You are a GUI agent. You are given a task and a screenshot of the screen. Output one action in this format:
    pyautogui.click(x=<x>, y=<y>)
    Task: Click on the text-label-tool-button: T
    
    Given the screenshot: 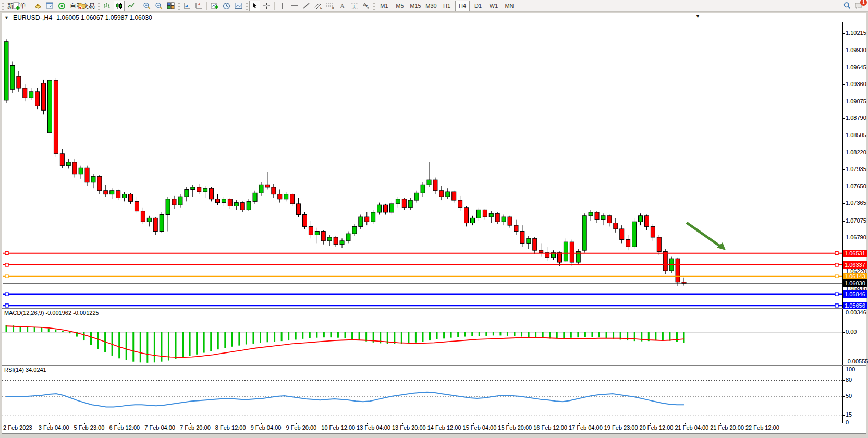 What is the action you would take?
    pyautogui.click(x=354, y=6)
    